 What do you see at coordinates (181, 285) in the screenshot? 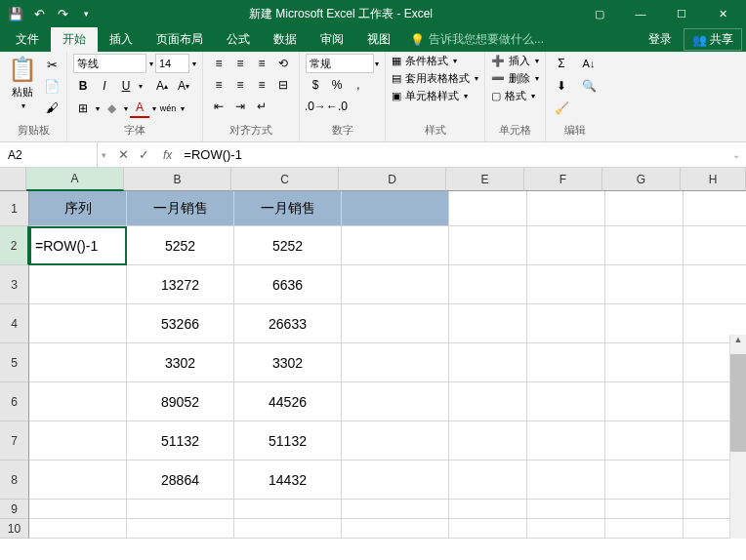
I see `cell: 13272` at bounding box center [181, 285].